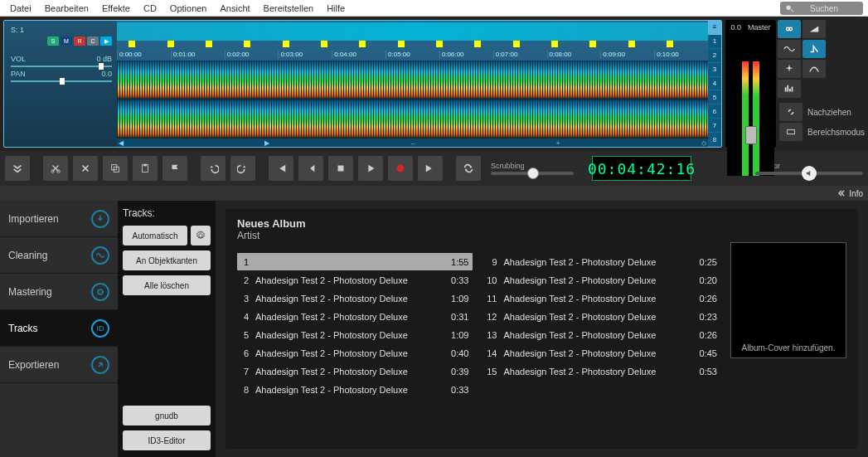  What do you see at coordinates (53, 41) in the screenshot?
I see `solo-chip: S` at bounding box center [53, 41].